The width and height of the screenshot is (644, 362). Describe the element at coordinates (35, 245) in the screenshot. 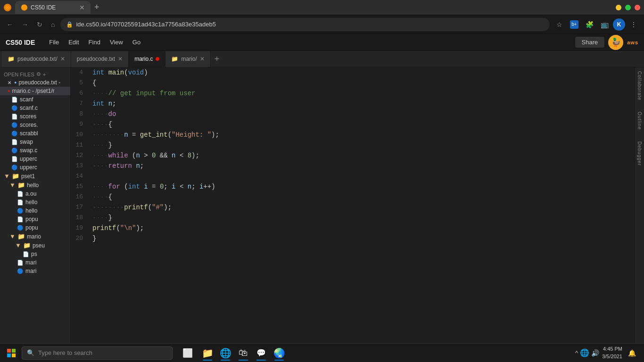

I see `sidebar-folder-pseu: ▼ 📁 pseu` at that location.